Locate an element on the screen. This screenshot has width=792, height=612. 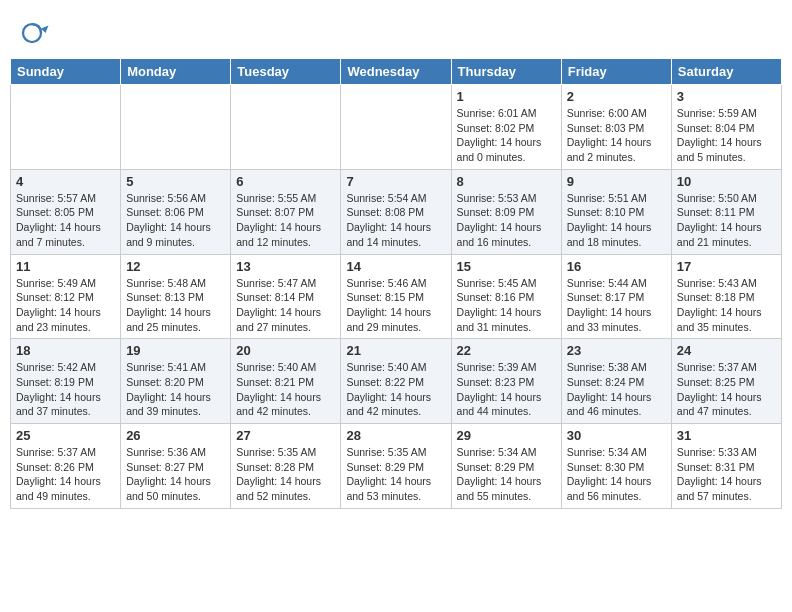
calendar-cell: 11Sunrise: 5:49 AM Sunset: 8:12 PM Dayli… is located at coordinates (66, 296).